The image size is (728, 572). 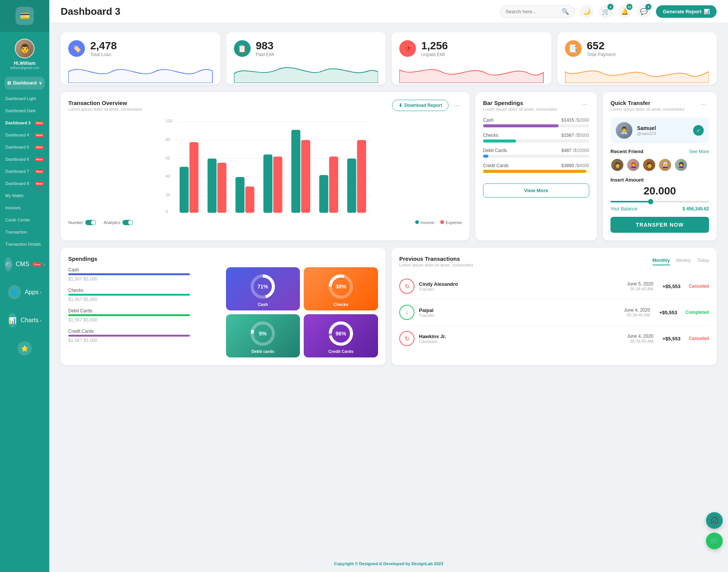 I want to click on bar-spendings-subtitle: Lorem ipsum dolor sit amet, consectetur, so click(x=520, y=109).